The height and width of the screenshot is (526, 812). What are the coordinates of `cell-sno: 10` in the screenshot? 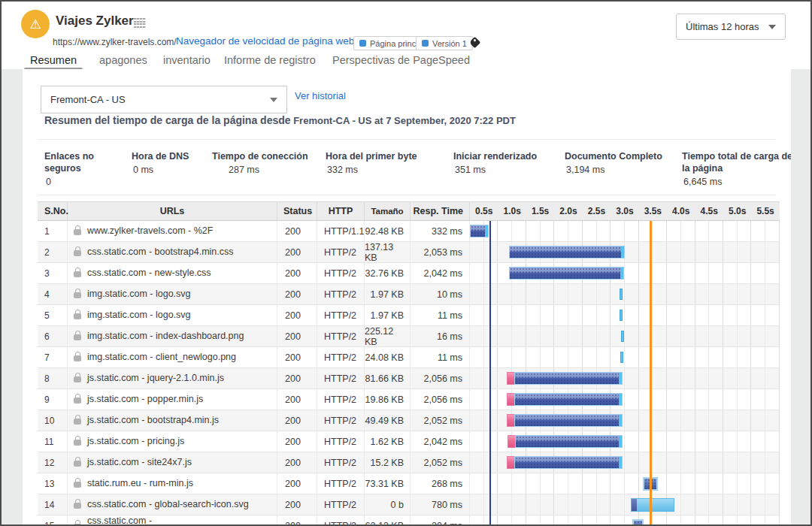 It's located at (53, 421).